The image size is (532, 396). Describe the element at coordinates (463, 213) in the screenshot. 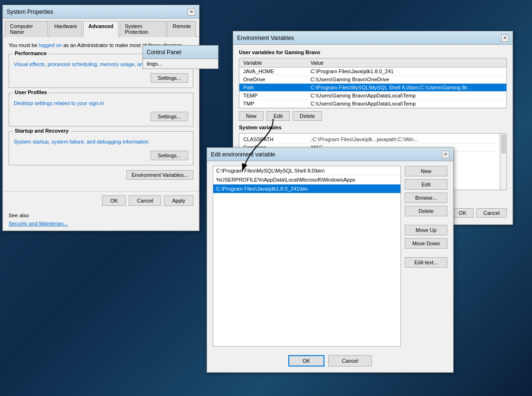

I see `env-ok-button: OK` at that location.